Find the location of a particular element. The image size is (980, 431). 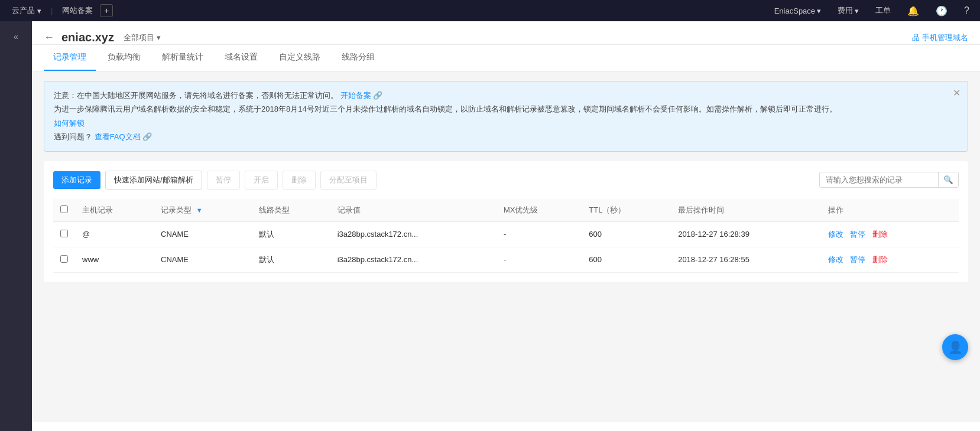

faq-external-icon: 🔗 is located at coordinates (147, 137).